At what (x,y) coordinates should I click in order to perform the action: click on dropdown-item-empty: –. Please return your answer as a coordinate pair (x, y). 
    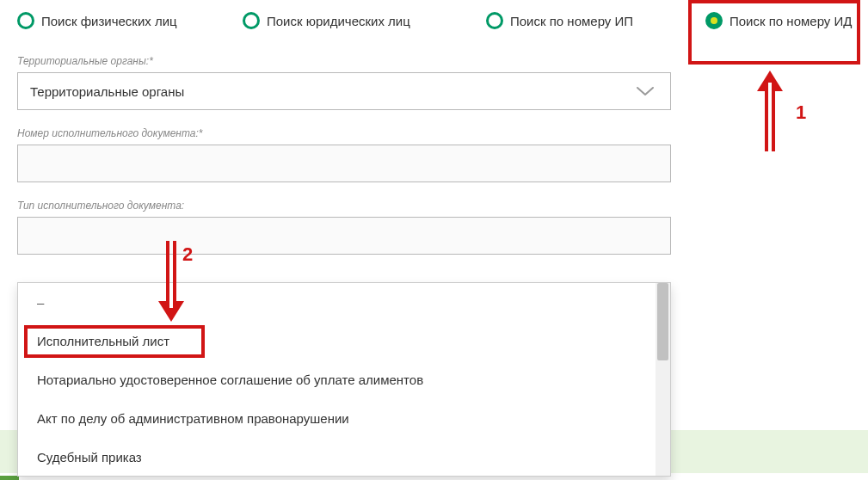
    Looking at the image, I should click on (344, 303).